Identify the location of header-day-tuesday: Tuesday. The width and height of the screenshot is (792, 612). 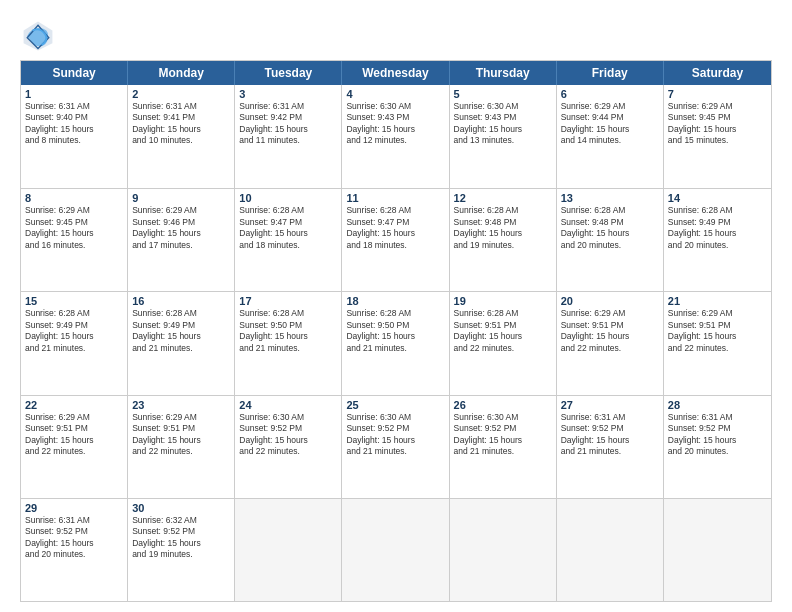
(288, 73).